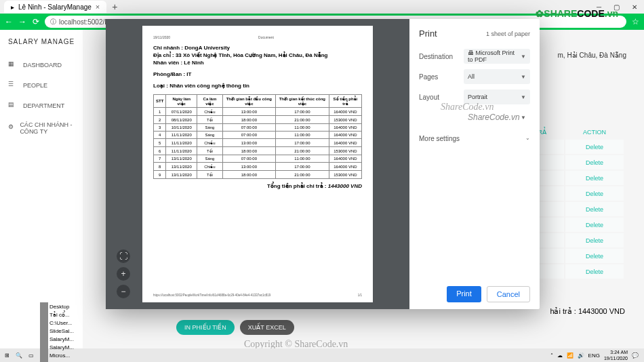  Describe the element at coordinates (441, 77) in the screenshot. I see `pages-label: Pages` at that location.